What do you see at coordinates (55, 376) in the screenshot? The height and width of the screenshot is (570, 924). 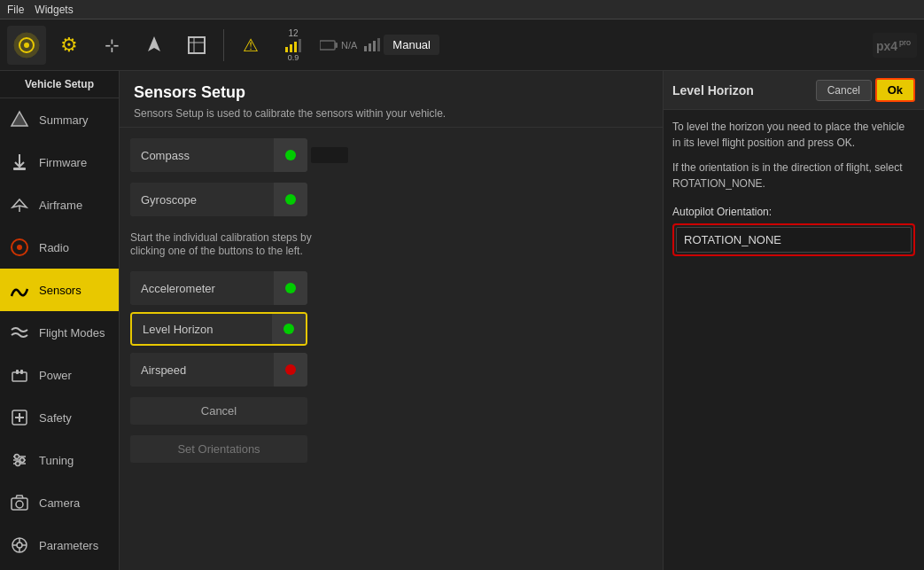 I see `sidebar-label-power: Power` at bounding box center [55, 376].